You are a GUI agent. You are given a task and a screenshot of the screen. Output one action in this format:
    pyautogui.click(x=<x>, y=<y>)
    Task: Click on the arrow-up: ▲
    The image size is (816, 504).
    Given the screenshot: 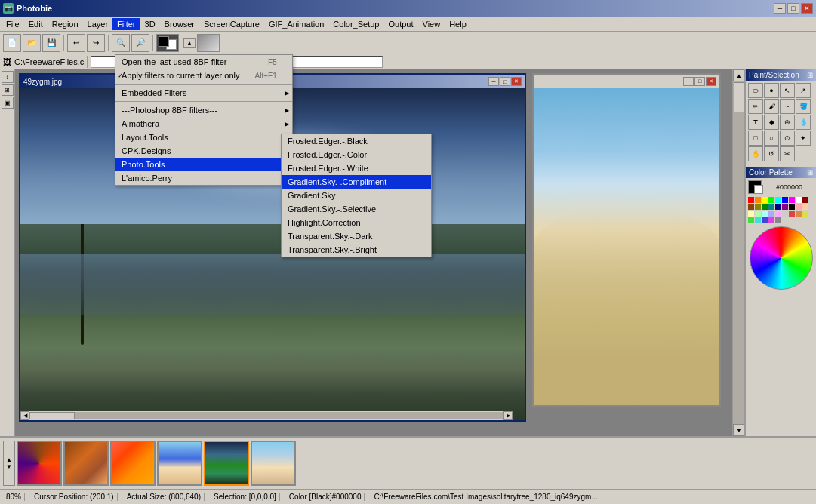 What is the action you would take?
    pyautogui.click(x=189, y=43)
    